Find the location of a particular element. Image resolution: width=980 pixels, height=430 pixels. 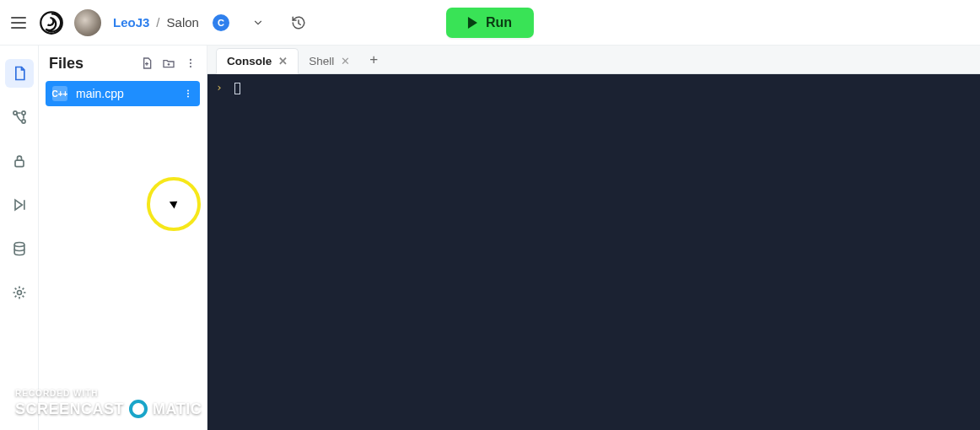

tab-label: Console is located at coordinates (250, 61).